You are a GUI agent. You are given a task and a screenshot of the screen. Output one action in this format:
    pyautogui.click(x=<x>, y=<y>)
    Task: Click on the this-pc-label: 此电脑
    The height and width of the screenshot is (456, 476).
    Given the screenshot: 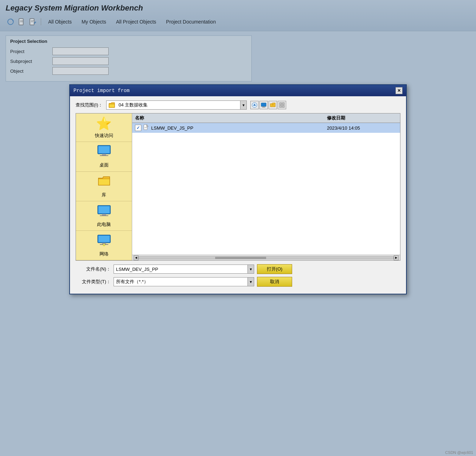 What is the action you would take?
    pyautogui.click(x=104, y=224)
    